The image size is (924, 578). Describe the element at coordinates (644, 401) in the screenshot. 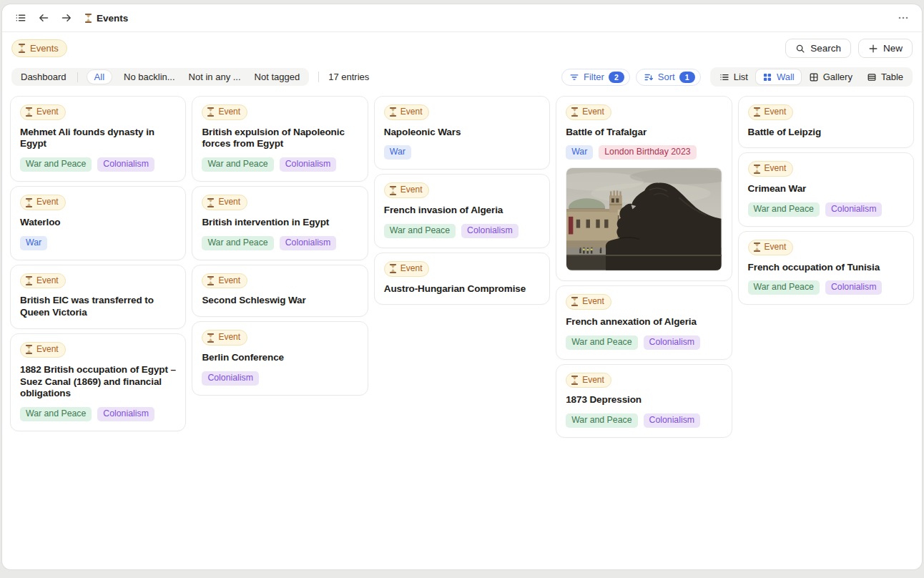

I see `event-card: Event1873 DepressionWar and PeaceColonia…` at that location.